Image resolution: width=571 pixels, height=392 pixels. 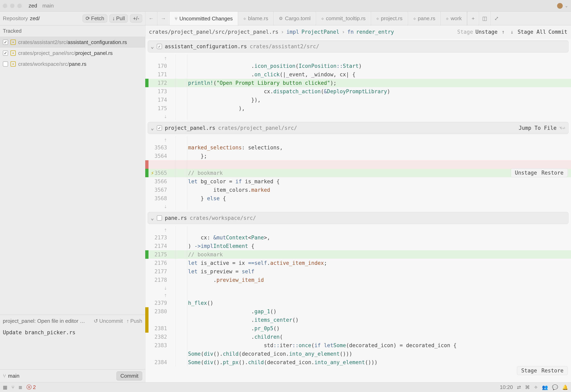 I want to click on new-tab-button: +, so click(x=473, y=19).